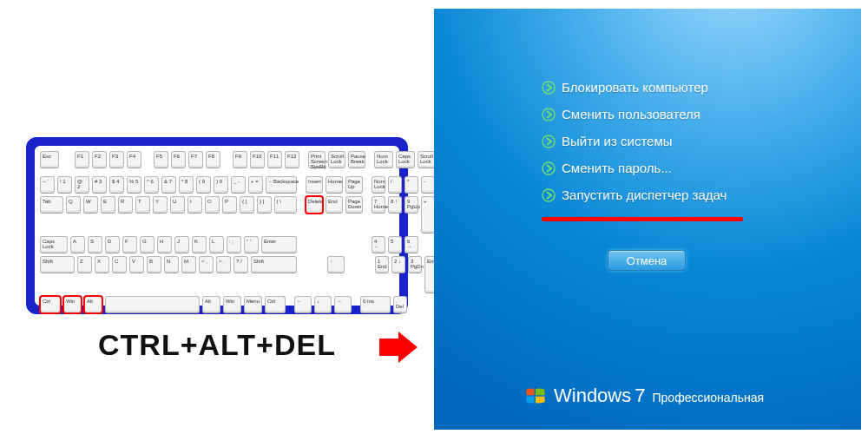 The image size is (868, 434). I want to click on key--1: ! 1, so click(64, 185).